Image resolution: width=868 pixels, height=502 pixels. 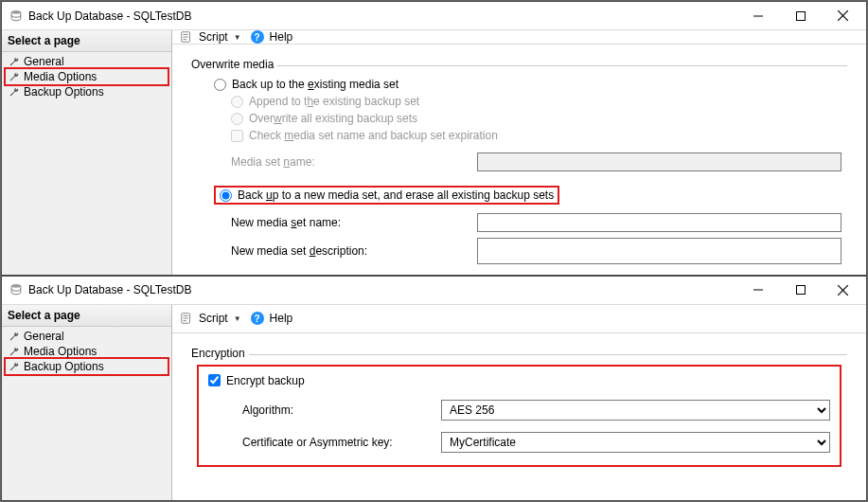 I want to click on radio-existing-media: Back up to the existing media set, so click(x=528, y=84).